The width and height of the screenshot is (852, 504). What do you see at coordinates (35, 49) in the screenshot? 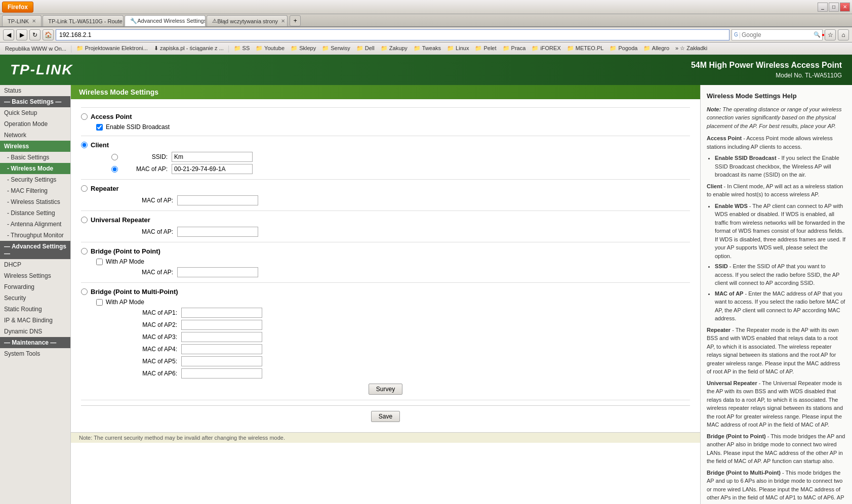
I see `bookmark-republika: Republika WWW w On...` at bounding box center [35, 49].